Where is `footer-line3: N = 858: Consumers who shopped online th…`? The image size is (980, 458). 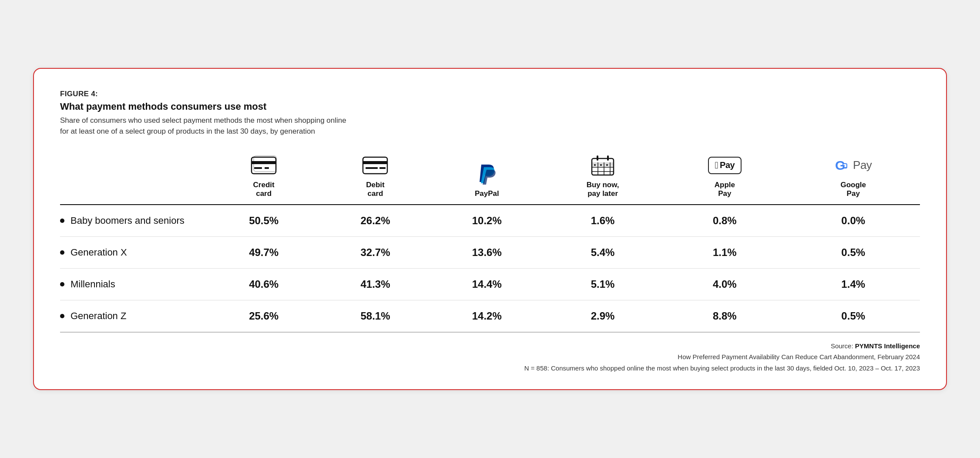 footer-line3: N = 858: Consumers who shopped online th… is located at coordinates (490, 368).